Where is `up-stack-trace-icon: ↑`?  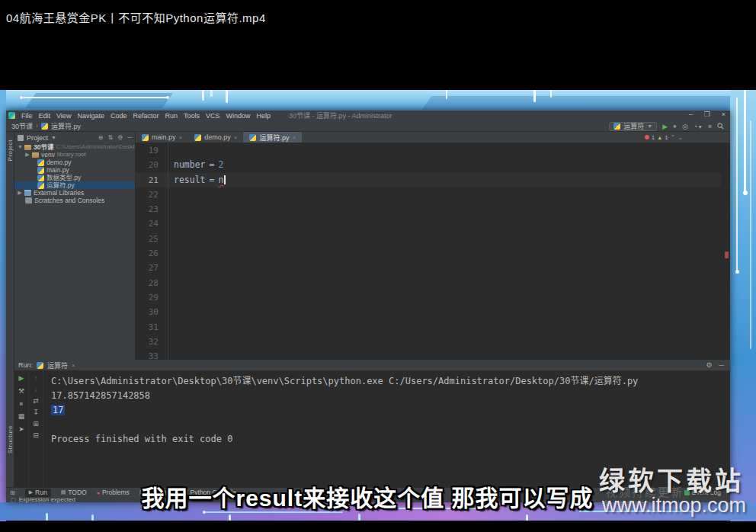
up-stack-trace-icon: ↑ is located at coordinates (37, 378).